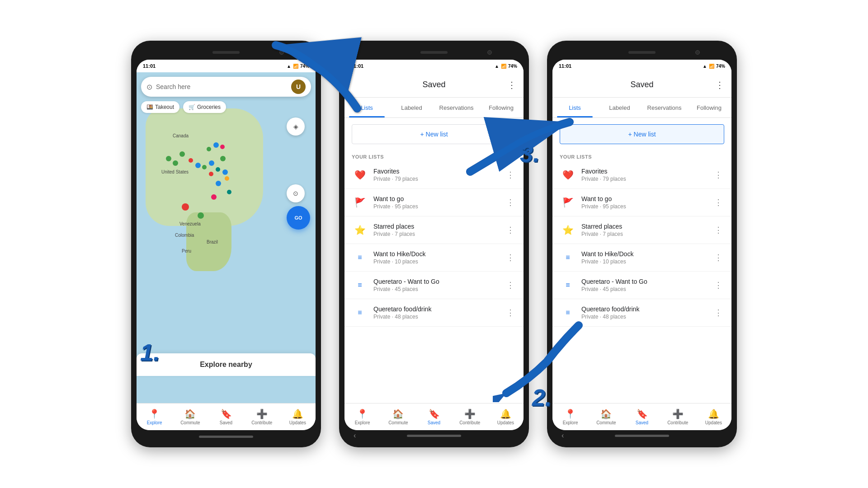  I want to click on starred-more-3: ⋮, so click(718, 230).